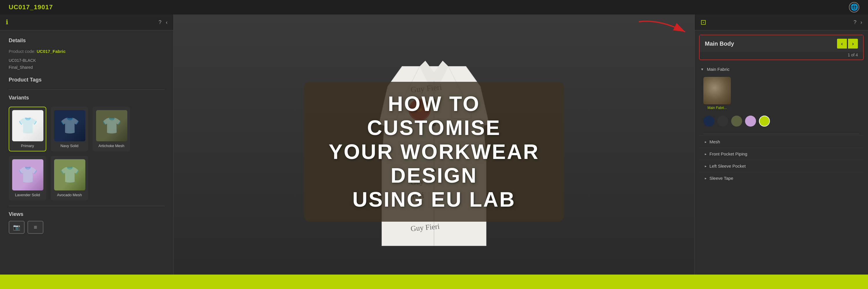  I want to click on variant-avocado: 👕 Avocado Mesh, so click(69, 178).